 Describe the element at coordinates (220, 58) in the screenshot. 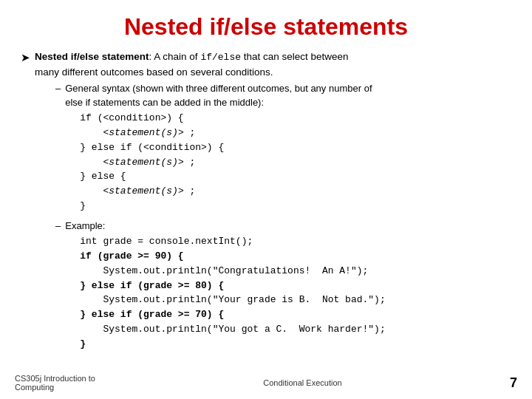

I see `code-if-else: if/else` at that location.